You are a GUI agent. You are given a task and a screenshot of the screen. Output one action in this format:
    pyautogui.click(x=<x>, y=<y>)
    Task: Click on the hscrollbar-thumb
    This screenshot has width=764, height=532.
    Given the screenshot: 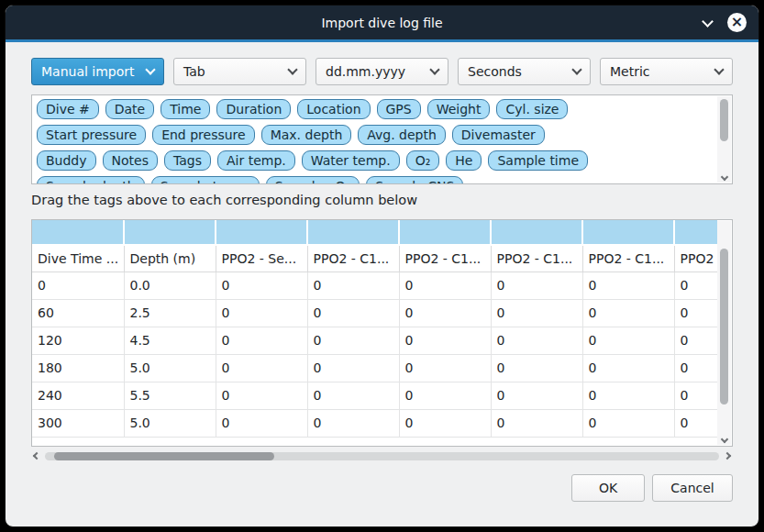 What is the action you would take?
    pyautogui.click(x=164, y=457)
    